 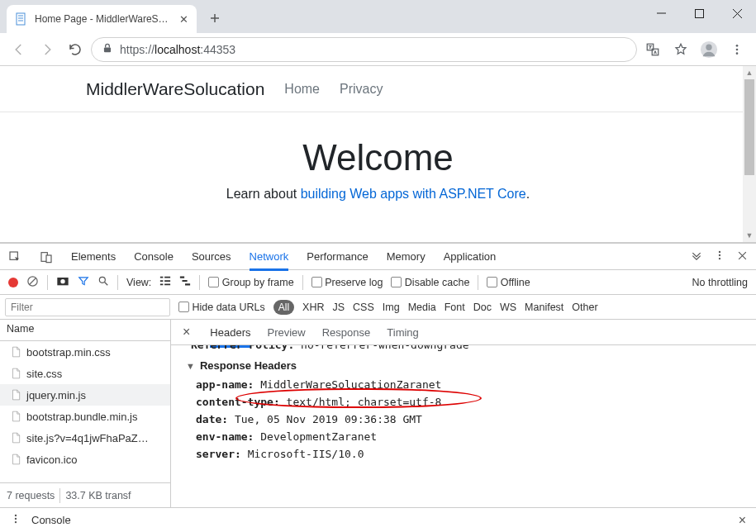 What do you see at coordinates (709, 50) in the screenshot?
I see `profile-icon` at bounding box center [709, 50].